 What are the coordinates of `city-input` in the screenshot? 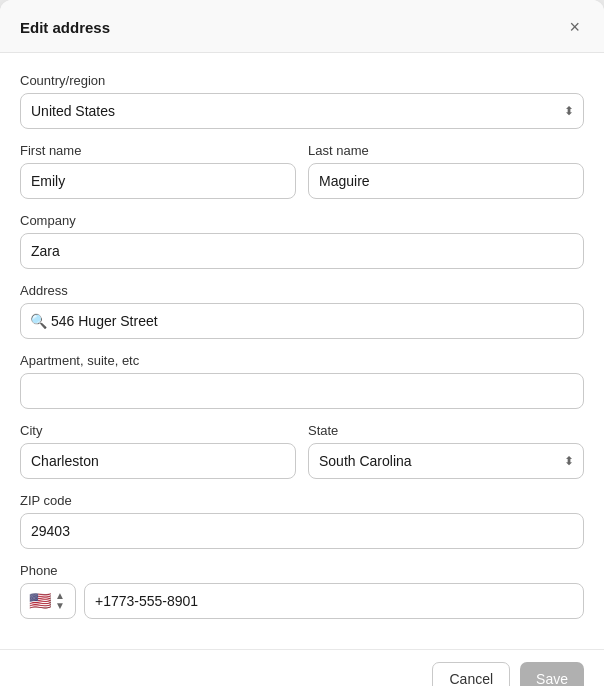 It's located at (158, 461).